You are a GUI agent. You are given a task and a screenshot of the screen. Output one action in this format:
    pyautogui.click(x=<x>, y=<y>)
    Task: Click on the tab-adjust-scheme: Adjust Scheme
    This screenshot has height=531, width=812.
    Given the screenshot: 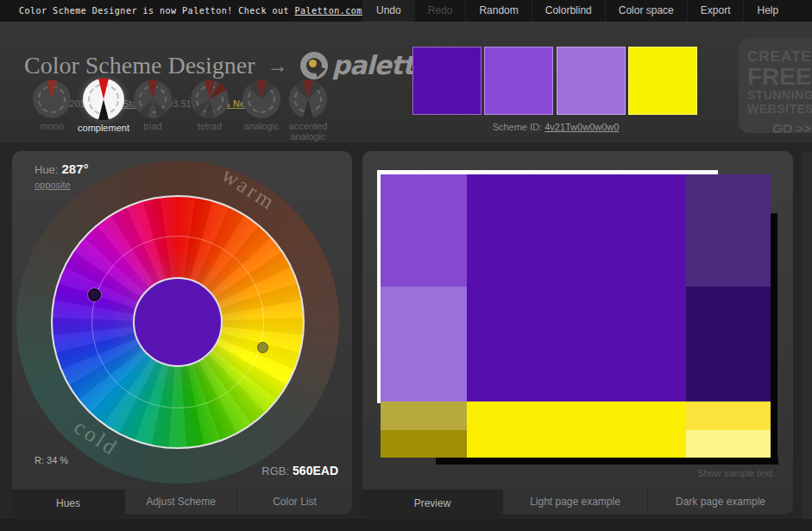 What is the action you would take?
    pyautogui.click(x=180, y=503)
    